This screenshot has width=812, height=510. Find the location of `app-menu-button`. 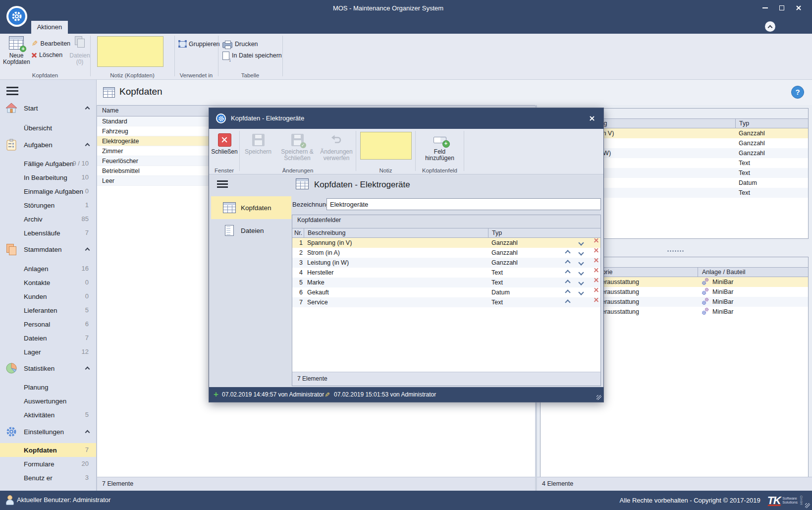

app-menu-button is located at coordinates (17, 16).